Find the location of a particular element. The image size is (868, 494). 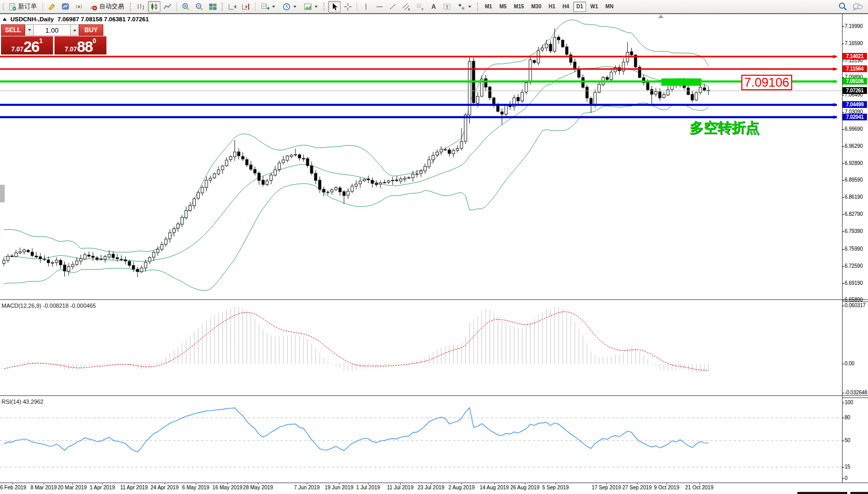

auto-trading-button: 自动交易 is located at coordinates (107, 7).